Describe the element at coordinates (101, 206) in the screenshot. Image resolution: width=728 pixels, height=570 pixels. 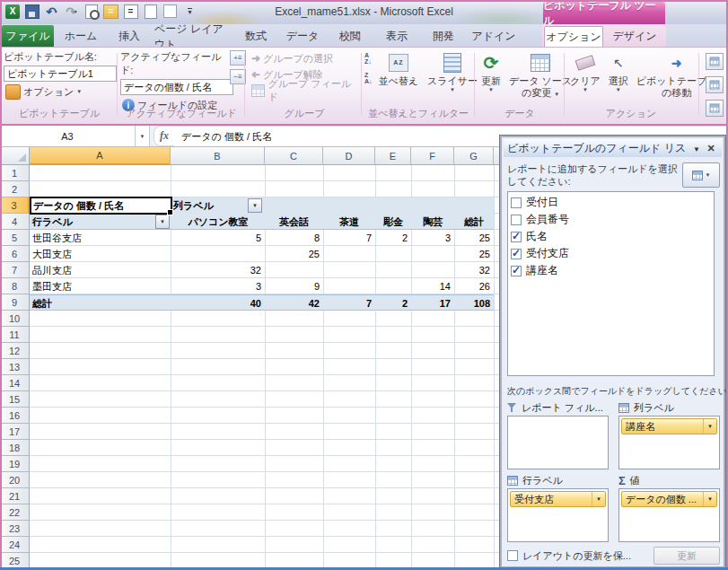
I see `selected-cell-a3: データの 個数 / 氏名` at that location.